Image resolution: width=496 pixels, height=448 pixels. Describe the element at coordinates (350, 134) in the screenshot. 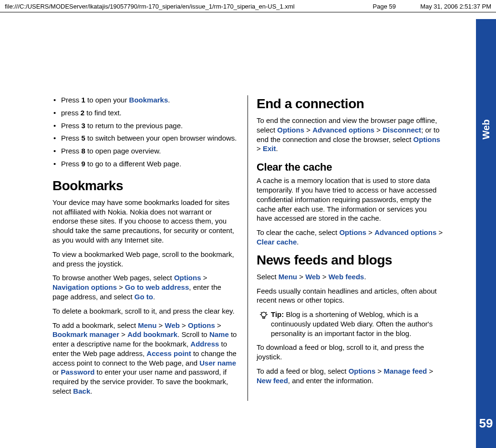

I see `paragraph: To end the connection and view the brows…` at that location.